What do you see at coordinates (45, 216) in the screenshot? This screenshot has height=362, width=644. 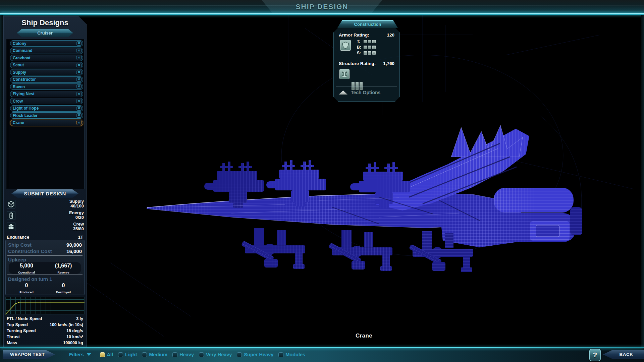 I see `energy-resource-row: Energy 0/20` at bounding box center [45, 216].